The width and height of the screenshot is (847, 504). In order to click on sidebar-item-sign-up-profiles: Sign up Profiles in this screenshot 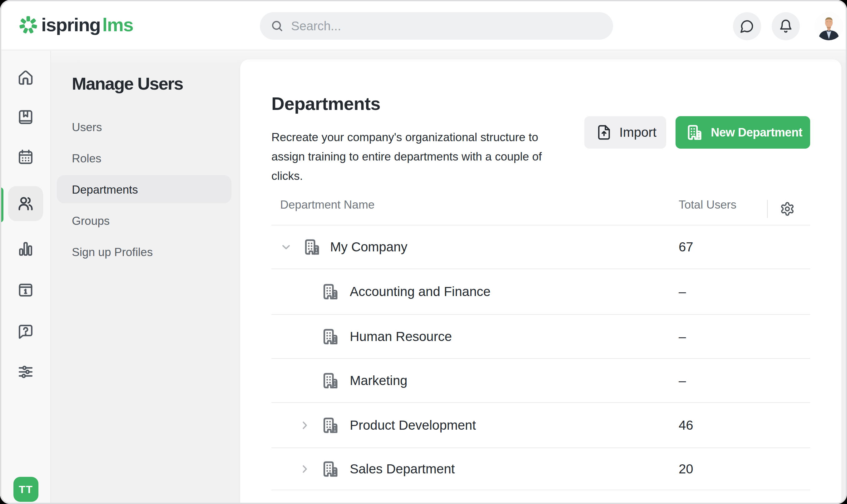, I will do `click(112, 252)`.